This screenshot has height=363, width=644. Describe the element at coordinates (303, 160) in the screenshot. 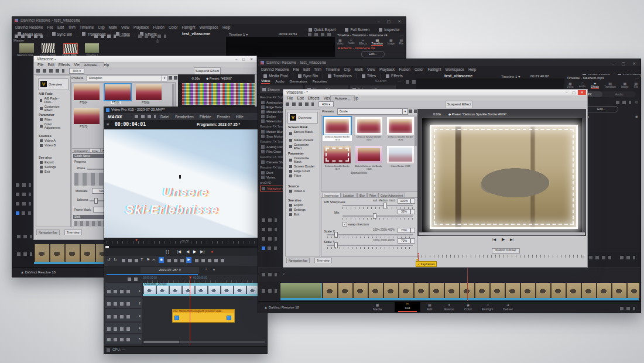

I see `sidebar-item: Customize Mask` at that location.